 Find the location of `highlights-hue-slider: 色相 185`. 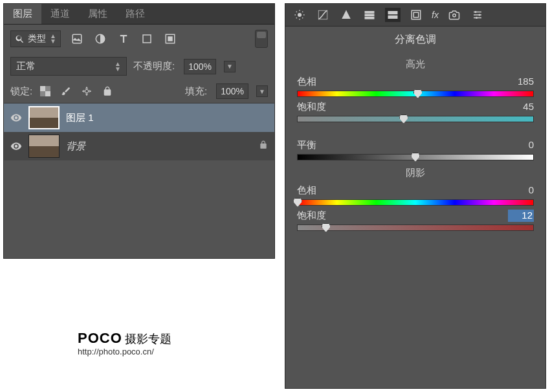

highlights-hue-slider: 色相 185 is located at coordinates (415, 85).